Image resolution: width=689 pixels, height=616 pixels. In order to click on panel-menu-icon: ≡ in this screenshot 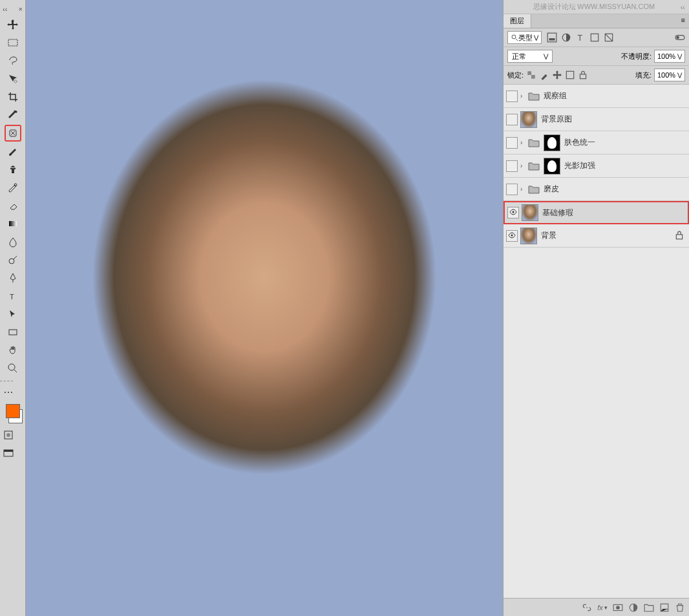, I will do `click(683, 21)`.